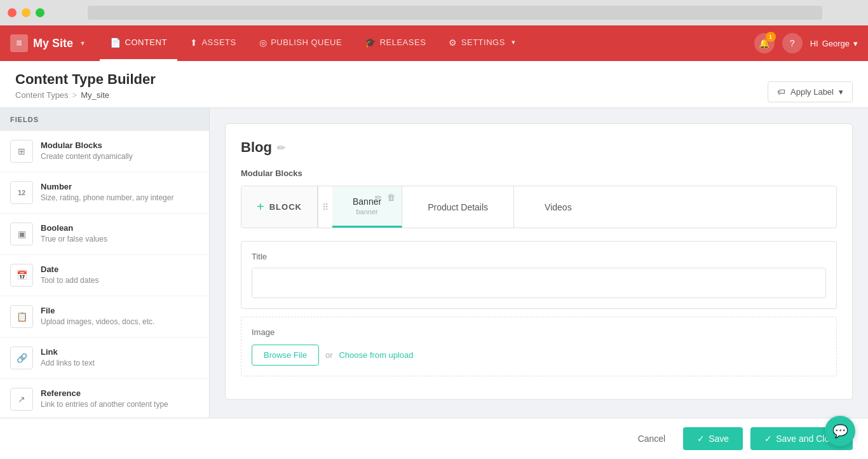 This screenshot has width=868, height=459. I want to click on field-item-link: 🔗 Link Add links to text, so click(104, 359).